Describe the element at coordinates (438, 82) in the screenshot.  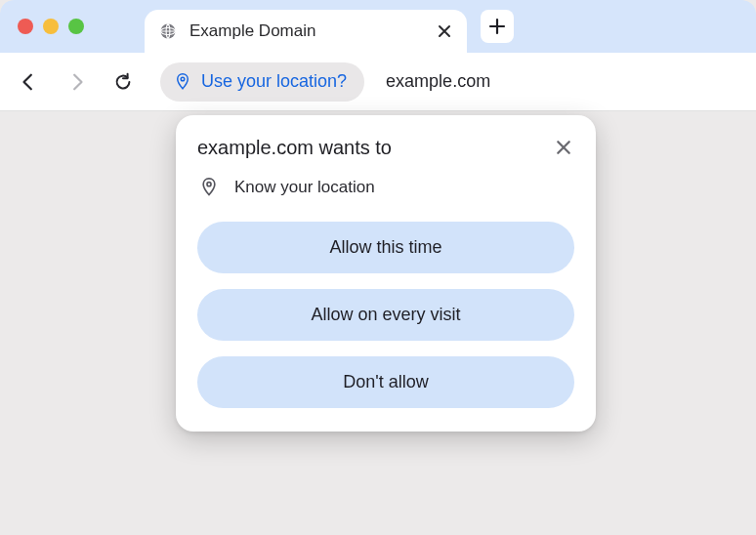
I see `url-text: example.com` at that location.